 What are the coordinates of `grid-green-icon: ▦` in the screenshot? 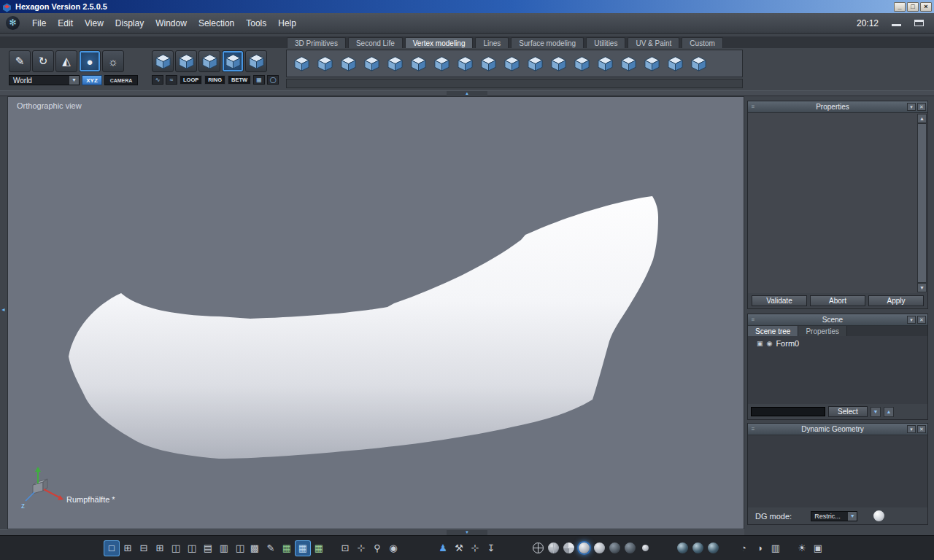 It's located at (287, 548).